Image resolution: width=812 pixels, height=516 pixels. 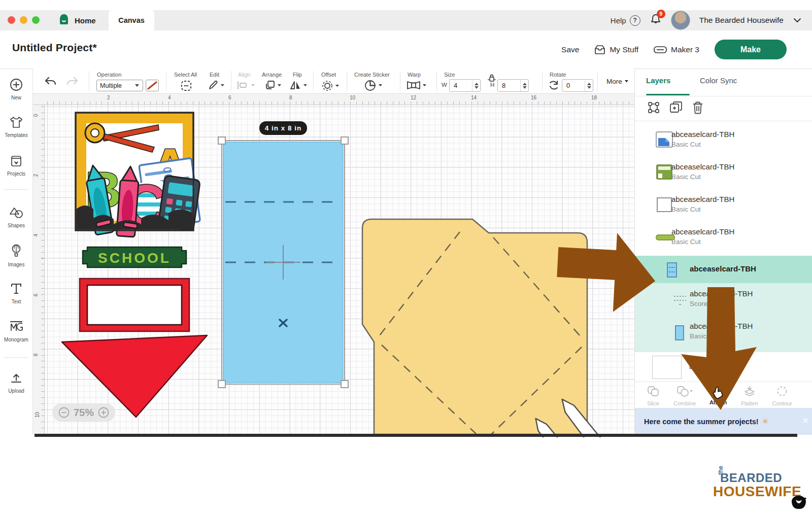 I want to click on undo-icon, so click(x=51, y=82).